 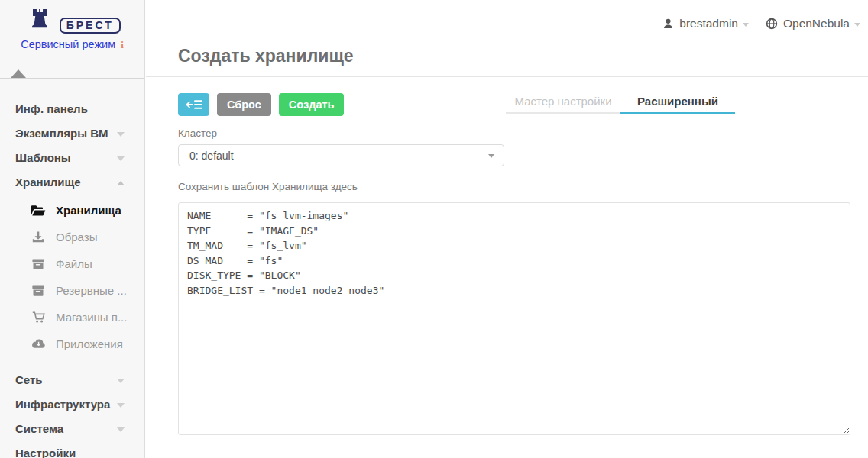 I want to click on page-title: Создать хранилище, so click(x=266, y=56).